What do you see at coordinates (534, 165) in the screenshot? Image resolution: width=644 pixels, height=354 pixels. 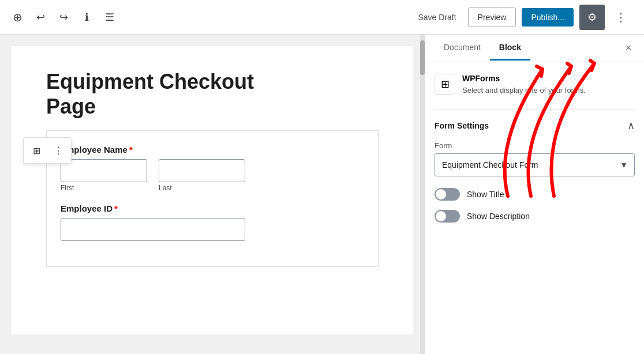 I see `form-select-wrapper: Equipment Checkout Form ▼` at bounding box center [534, 165].